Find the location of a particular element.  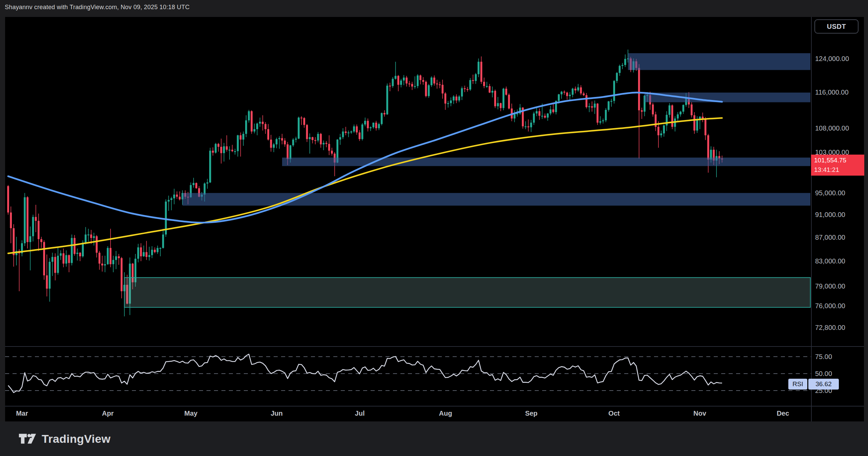

time-axis-label: Aug is located at coordinates (446, 414).